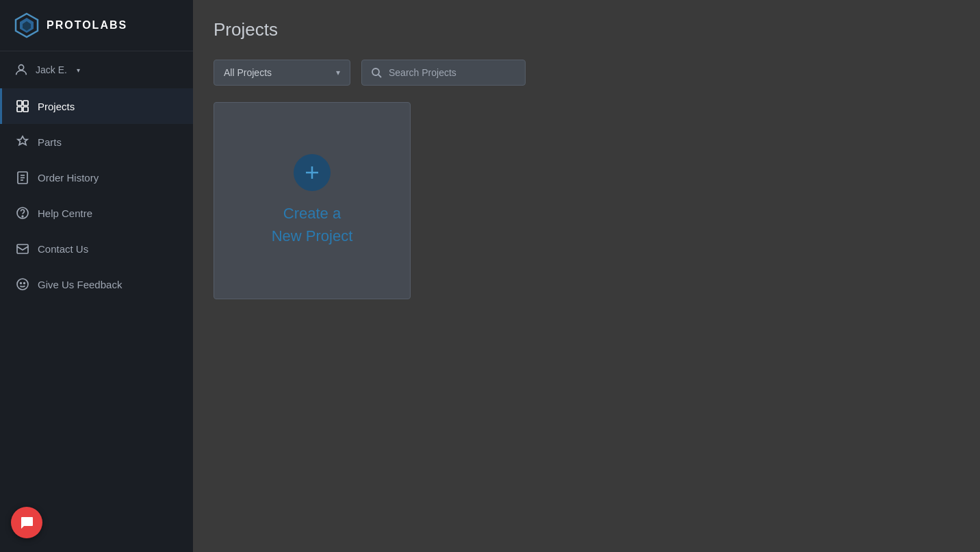 This screenshot has height=552, width=980. Describe the element at coordinates (96, 26) in the screenshot. I see `logo: PROTOLABS` at that location.